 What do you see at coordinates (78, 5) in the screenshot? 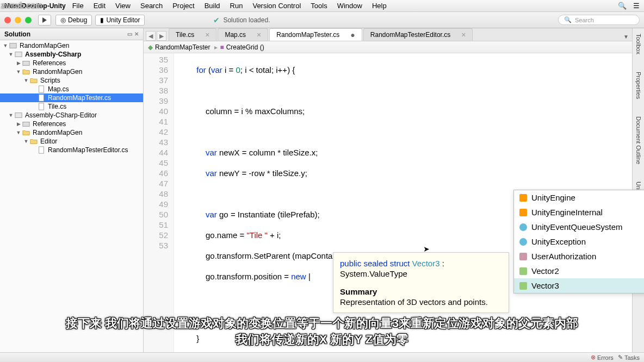
I see `menu-file: File` at bounding box center [78, 5].